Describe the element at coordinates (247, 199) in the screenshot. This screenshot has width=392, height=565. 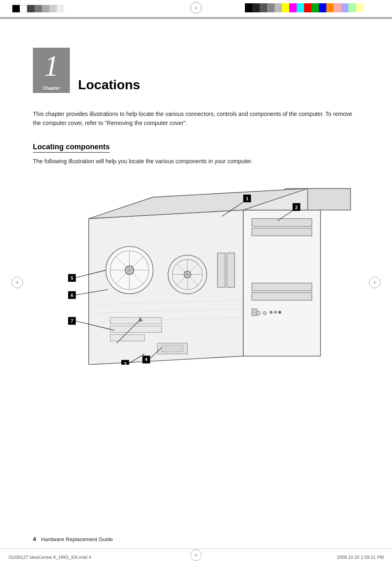
I see `svg-text: 1` at that location.